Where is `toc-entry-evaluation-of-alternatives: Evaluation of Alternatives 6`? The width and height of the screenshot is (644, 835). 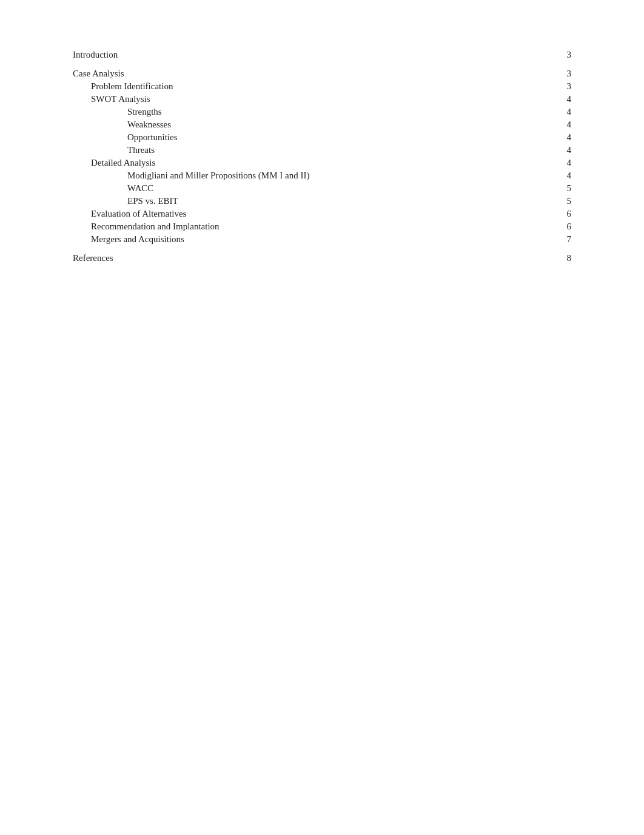 toc-entry-evaluation-of-alternatives: Evaluation of Alternatives 6 is located at coordinates (322, 214).